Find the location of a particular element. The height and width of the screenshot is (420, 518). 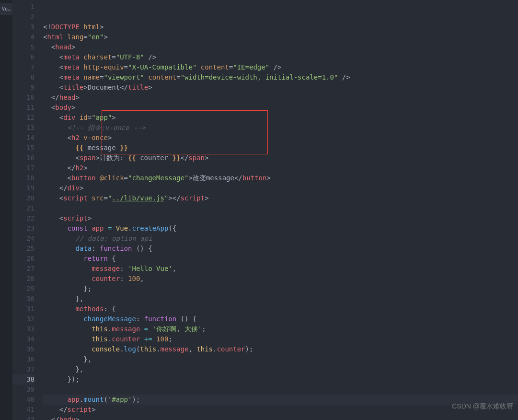

line-number: 18 is located at coordinates (23, 178).